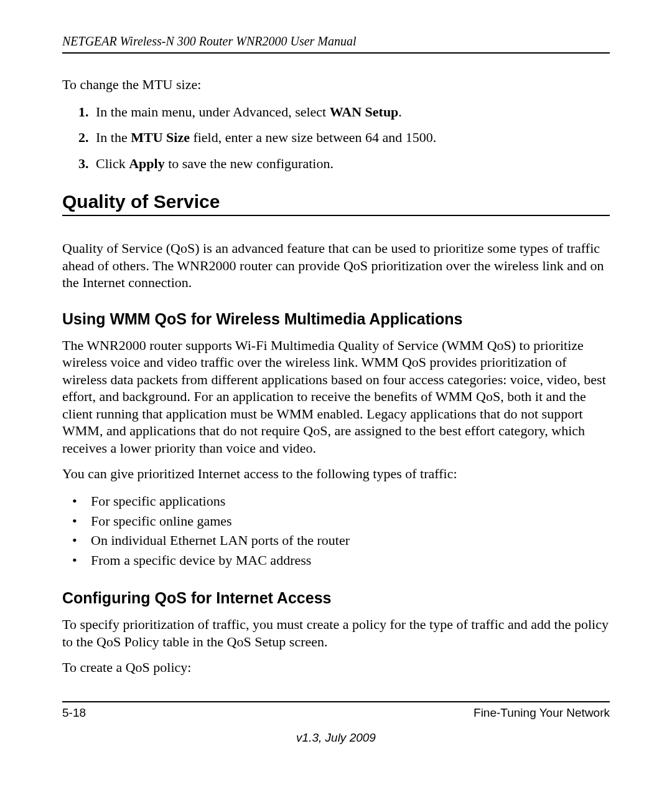 Image resolution: width=672 pixels, height=807 pixels. I want to click on step-1-bold: WAN Setup, so click(365, 112).